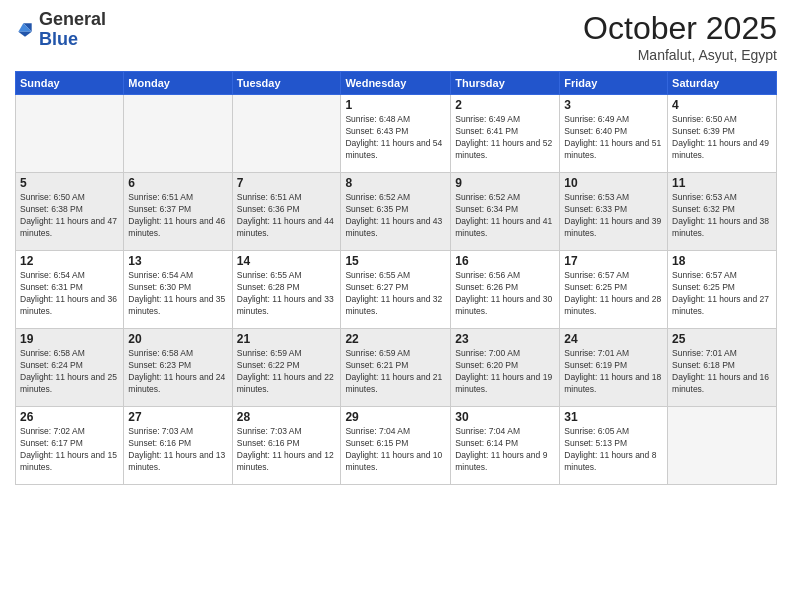 This screenshot has width=792, height=612. Describe the element at coordinates (722, 290) in the screenshot. I see `table-row: 18Sunrise: 6:57 AMSunset: 6:25 PMDayligh…` at that location.